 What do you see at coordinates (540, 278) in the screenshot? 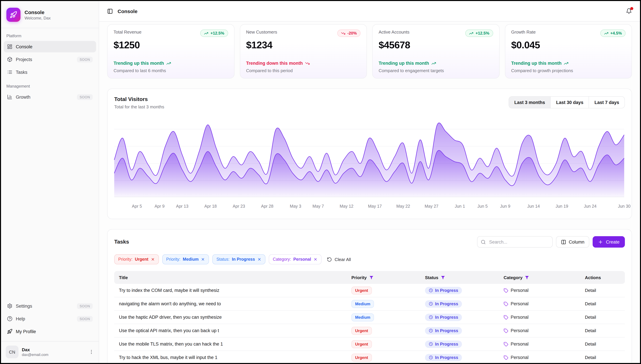
I see `col-category: Category` at bounding box center [540, 278].